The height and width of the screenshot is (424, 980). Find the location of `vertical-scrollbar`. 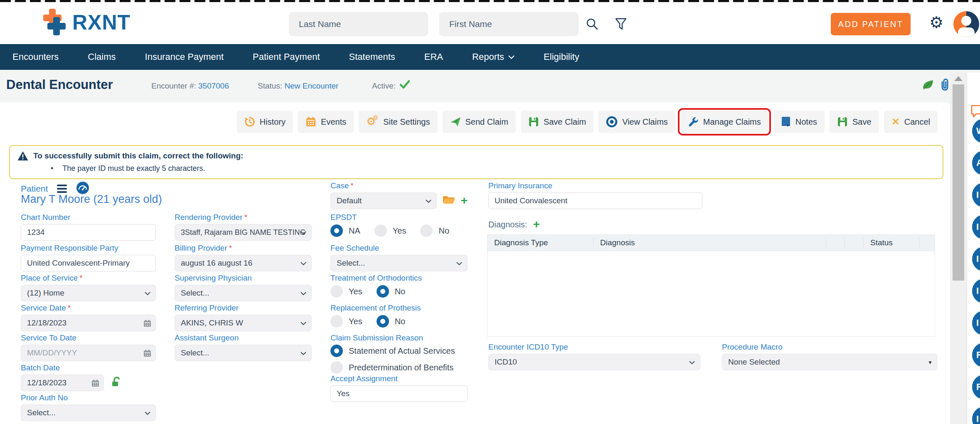

vertical-scrollbar is located at coordinates (958, 249).